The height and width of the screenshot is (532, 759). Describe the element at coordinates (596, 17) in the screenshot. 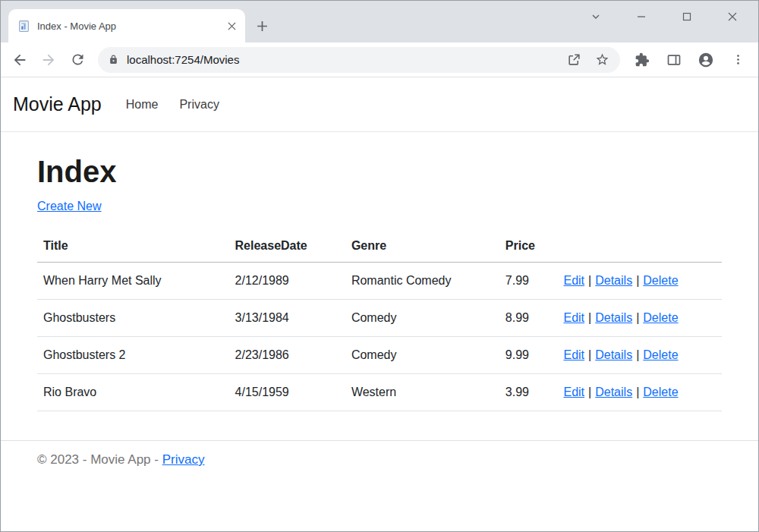

I see `chevron-down-icon` at that location.